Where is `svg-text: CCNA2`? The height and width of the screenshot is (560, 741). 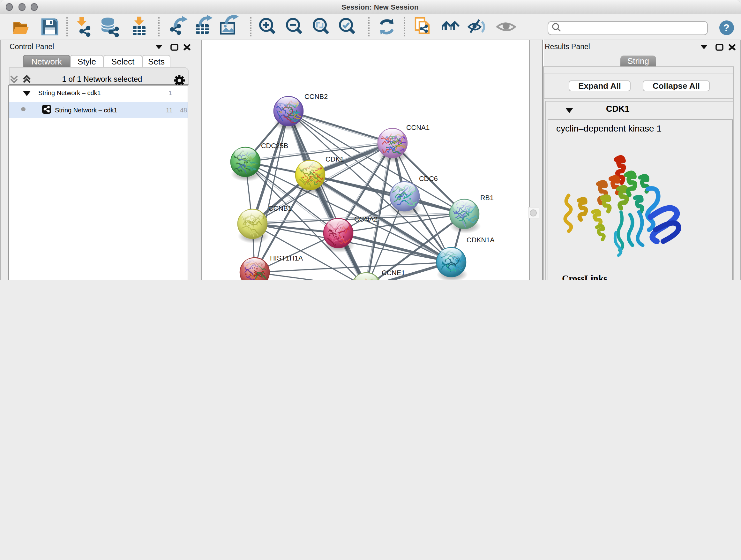
svg-text: CCNA2 is located at coordinates (366, 219).